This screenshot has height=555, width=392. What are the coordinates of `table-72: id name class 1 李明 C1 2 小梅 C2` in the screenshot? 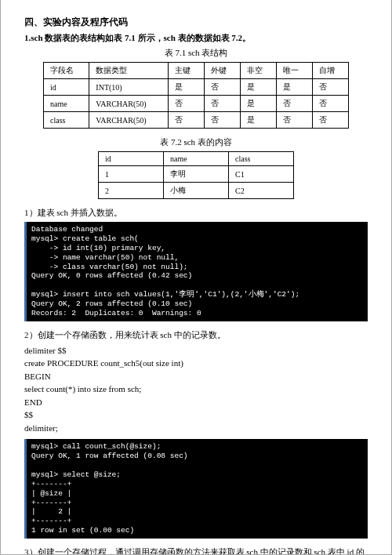 It's located at (196, 176).